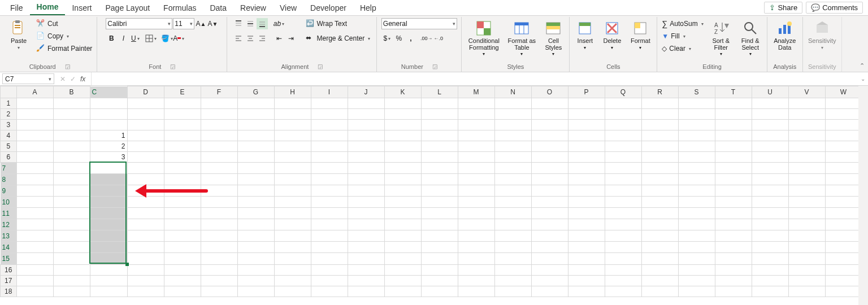 Image resolution: width=868 pixels, height=305 pixels. Describe the element at coordinates (402, 259) in the screenshot. I see `cell-K15` at that location.